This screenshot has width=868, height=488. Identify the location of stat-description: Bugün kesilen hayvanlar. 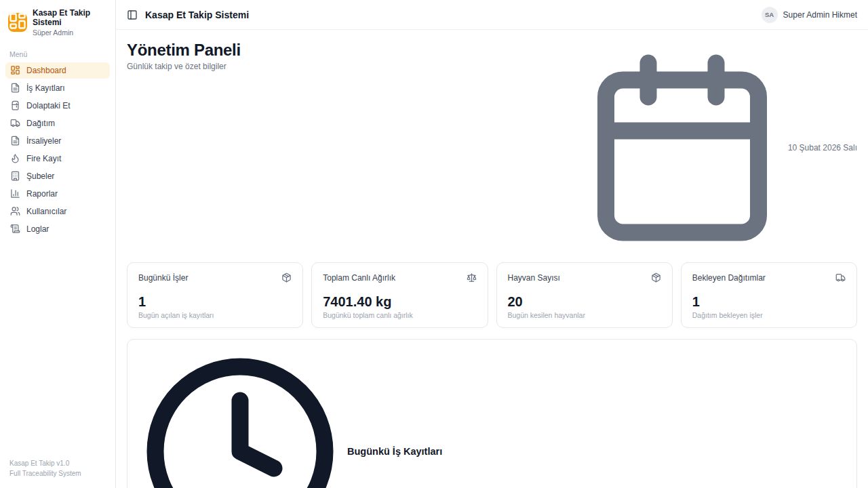
(585, 315).